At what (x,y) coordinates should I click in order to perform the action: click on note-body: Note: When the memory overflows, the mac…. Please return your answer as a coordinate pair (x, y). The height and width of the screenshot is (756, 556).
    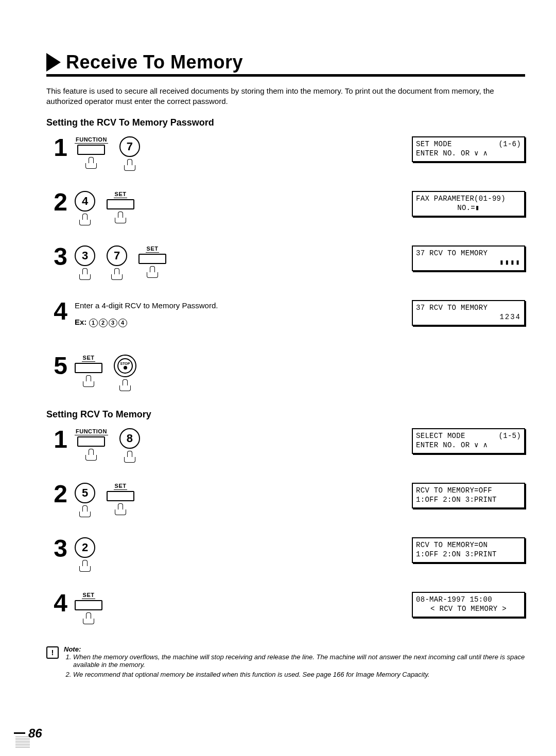
    Looking at the image, I should click on (294, 663).